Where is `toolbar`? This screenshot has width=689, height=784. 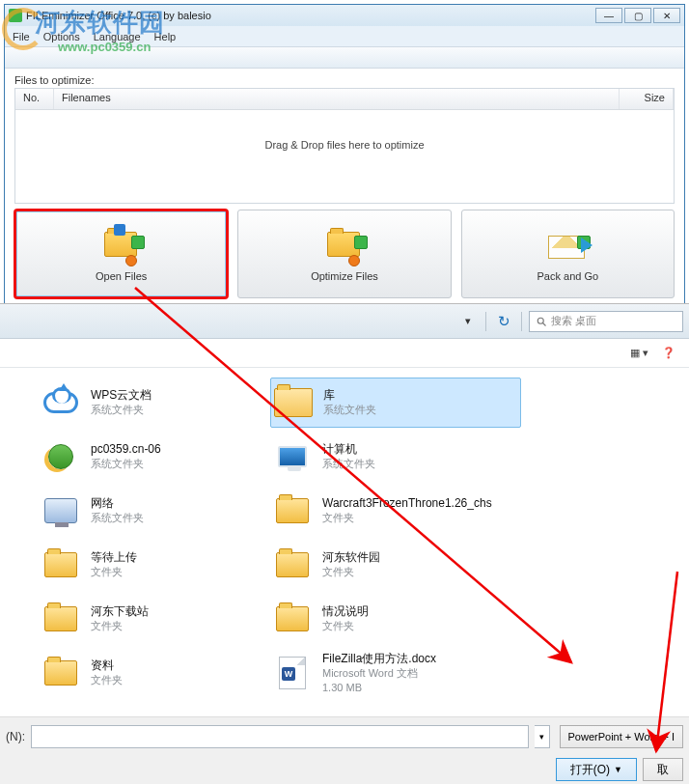 toolbar is located at coordinates (344, 58).